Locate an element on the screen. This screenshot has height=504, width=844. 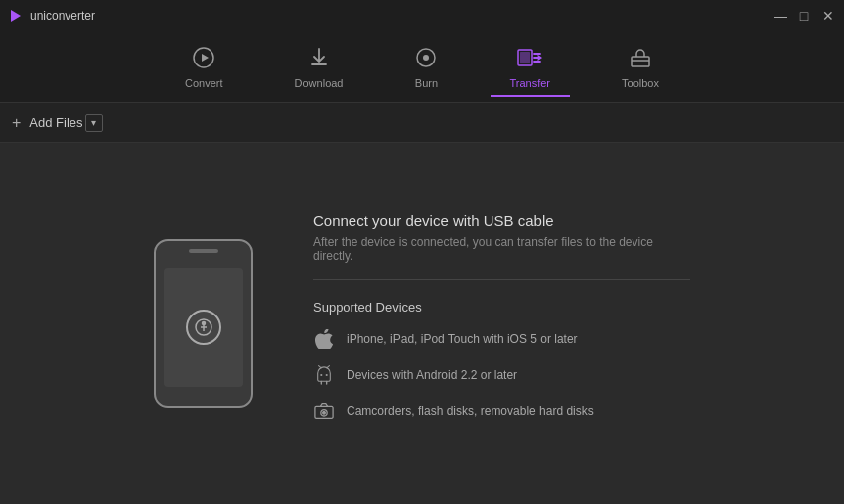
android-device-label: Devices with Android 2.2 or later is located at coordinates (432, 375).